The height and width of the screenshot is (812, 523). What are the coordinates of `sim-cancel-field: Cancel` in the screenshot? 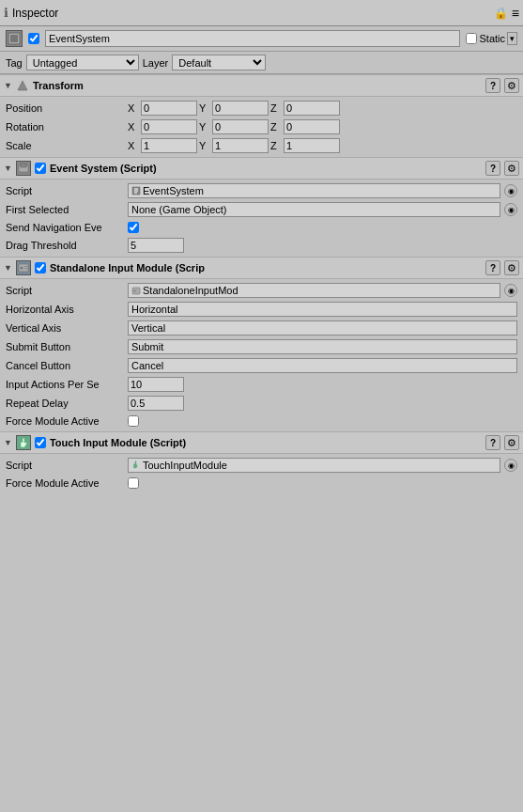 It's located at (323, 366).